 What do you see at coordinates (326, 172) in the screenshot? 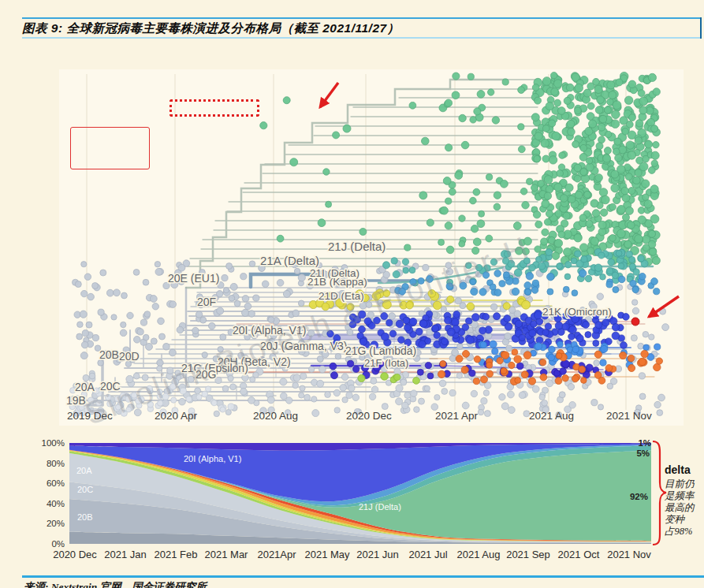
I see `delta-21j-feeder-dot` at bounding box center [326, 172].